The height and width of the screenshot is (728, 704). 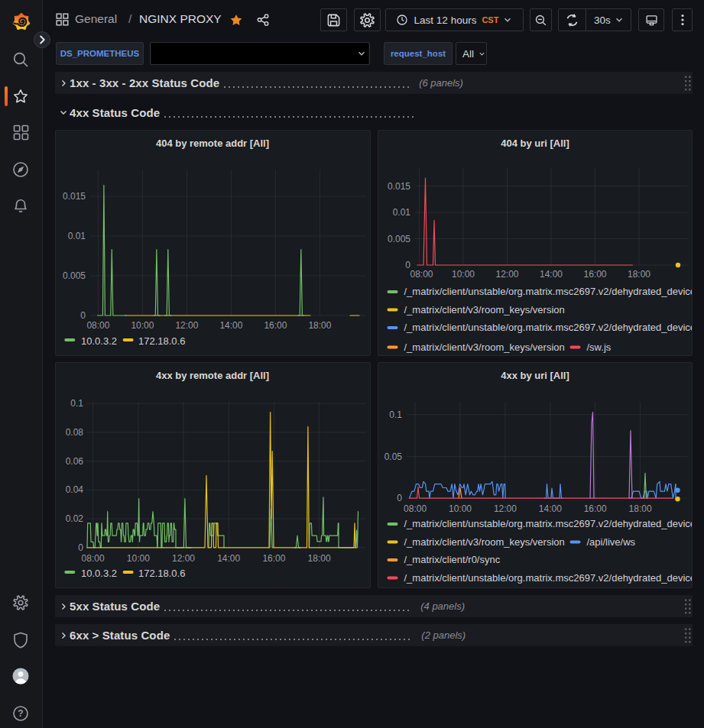 I want to click on svg-text: /api/live/ws, so click(x=611, y=542).